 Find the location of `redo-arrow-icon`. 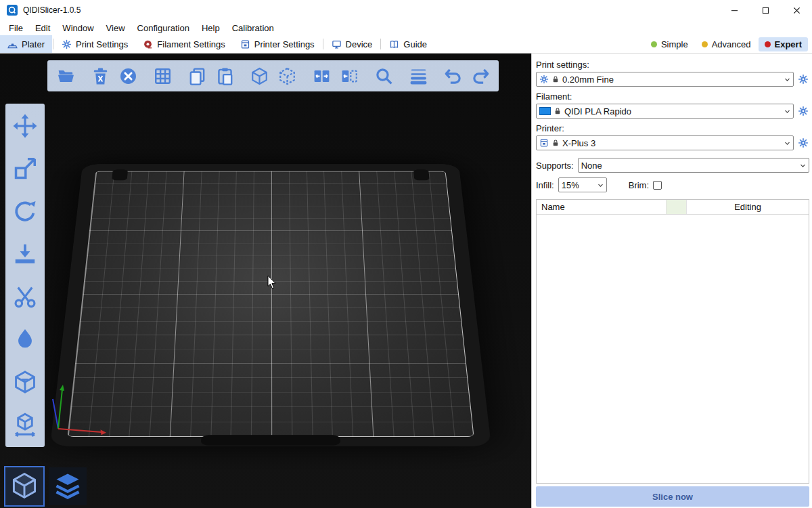

redo-arrow-icon is located at coordinates (480, 76).